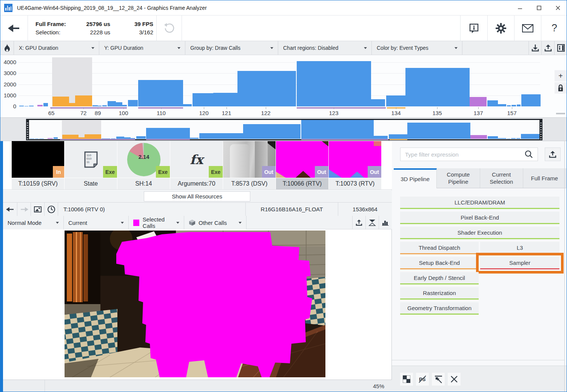 This screenshot has height=392, width=567. I want to click on chart-lock-button, so click(561, 88).